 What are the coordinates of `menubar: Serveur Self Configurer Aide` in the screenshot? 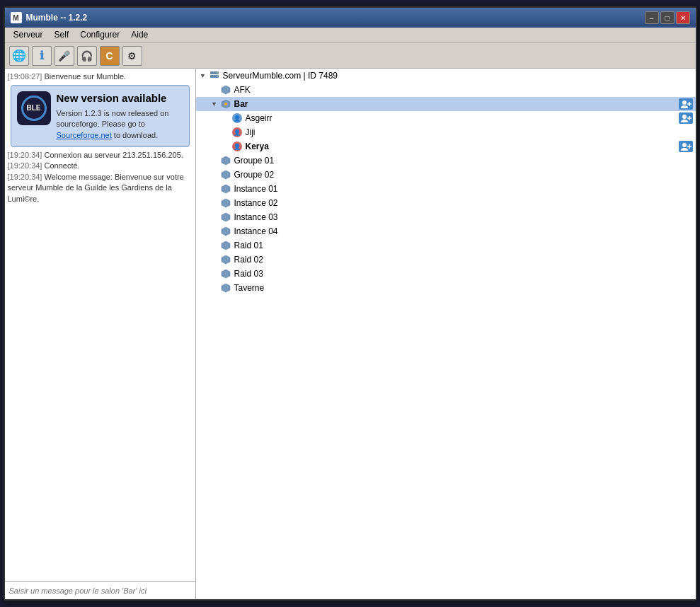 It's located at (350, 35).